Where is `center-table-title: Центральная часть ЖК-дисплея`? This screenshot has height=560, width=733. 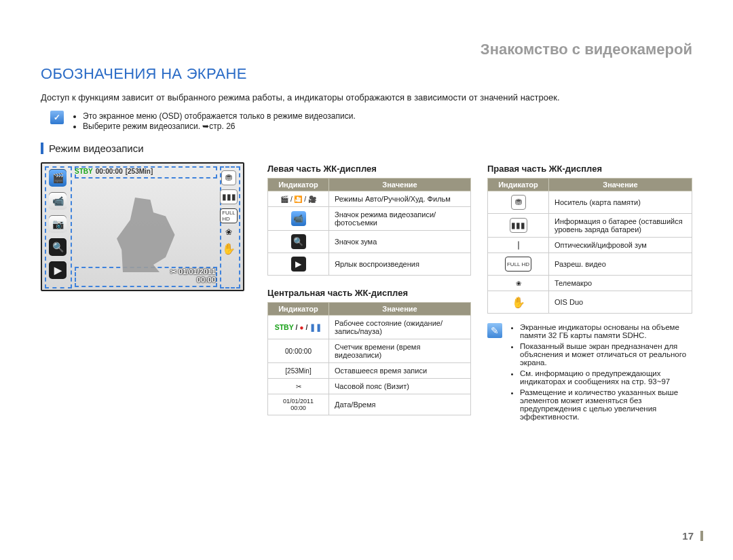
center-table-title: Центральная часть ЖК-дисплея is located at coordinates (369, 293).